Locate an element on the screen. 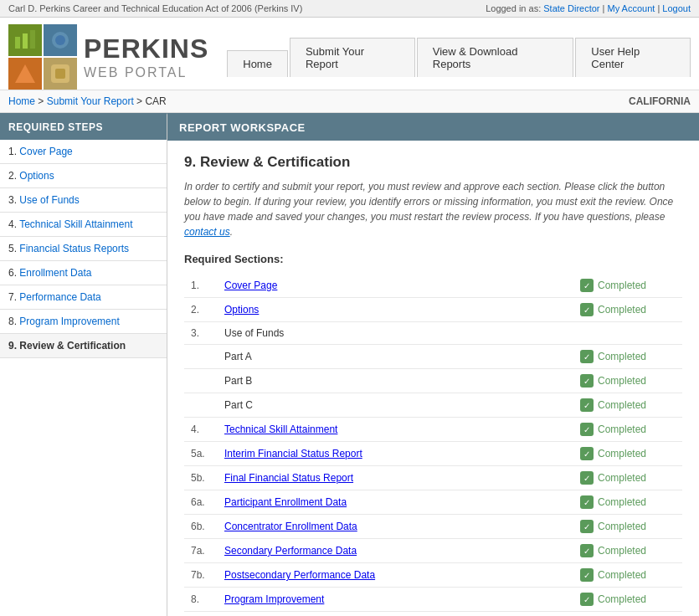 The width and height of the screenshot is (699, 616). sidebar-item-num: 5. is located at coordinates (13, 249).